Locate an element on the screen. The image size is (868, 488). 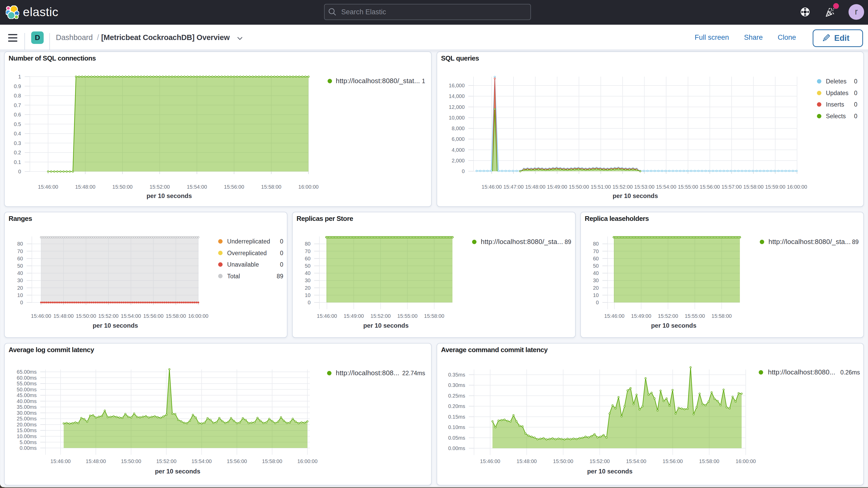
svg-text: 65.00ms is located at coordinates (27, 372).